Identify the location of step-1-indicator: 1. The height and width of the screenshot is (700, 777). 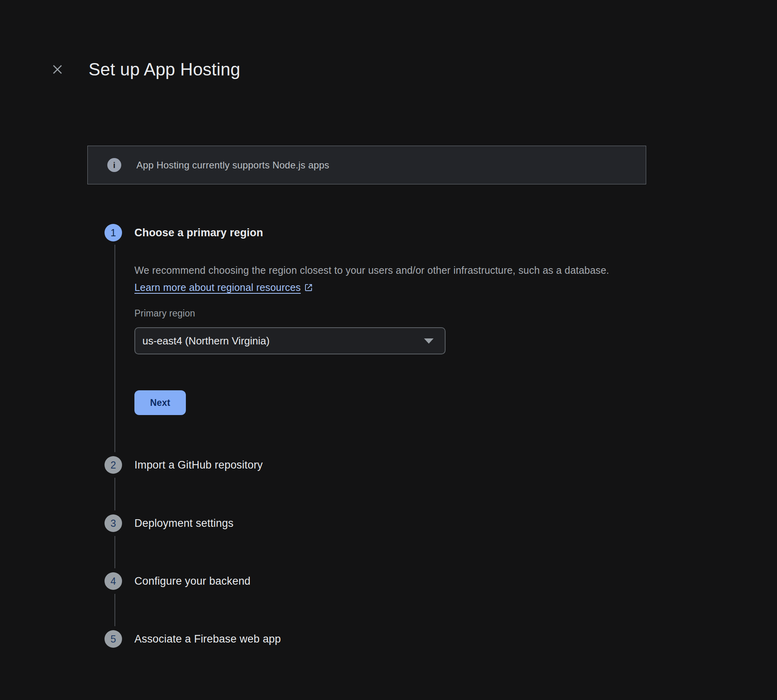
(113, 233).